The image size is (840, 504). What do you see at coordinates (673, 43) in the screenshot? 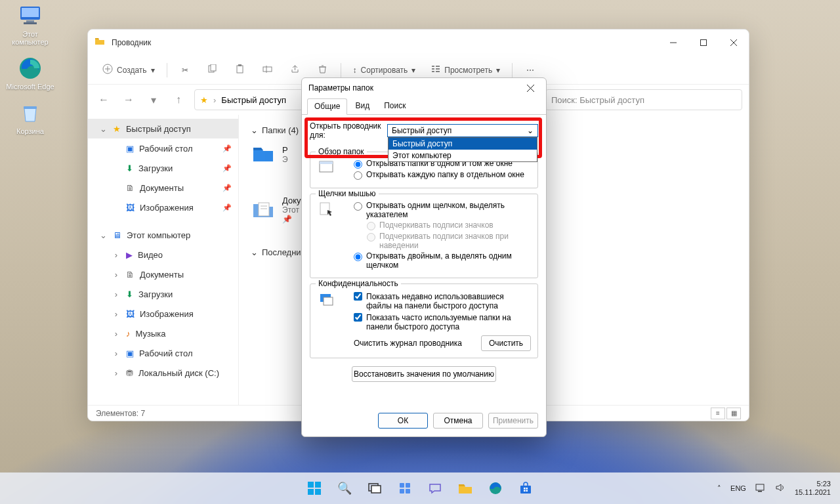
I see `minimize-button` at bounding box center [673, 43].